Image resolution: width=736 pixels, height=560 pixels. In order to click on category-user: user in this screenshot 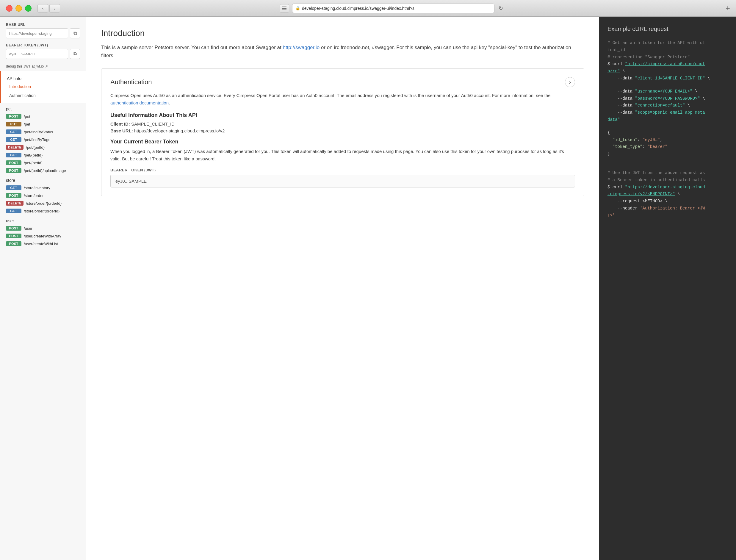, I will do `click(43, 220)`.